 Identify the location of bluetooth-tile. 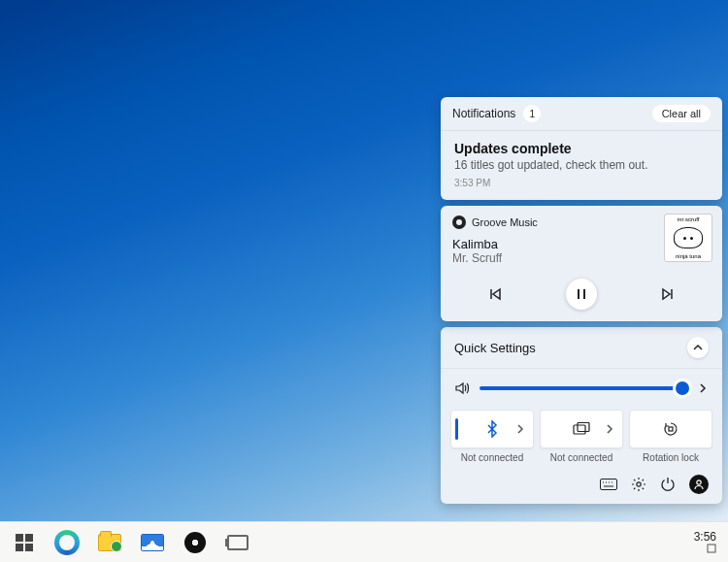
(492, 429).